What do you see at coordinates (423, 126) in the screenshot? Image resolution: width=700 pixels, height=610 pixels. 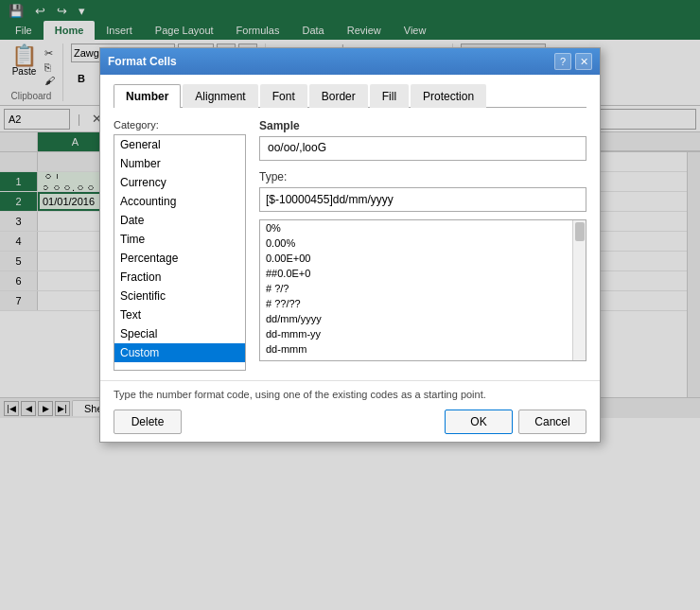 I see `sample-label: Sample` at bounding box center [423, 126].